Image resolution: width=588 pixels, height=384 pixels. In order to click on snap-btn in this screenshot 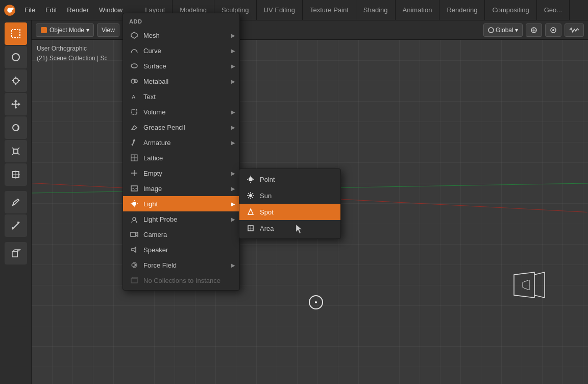, I will do `click(534, 30)`.